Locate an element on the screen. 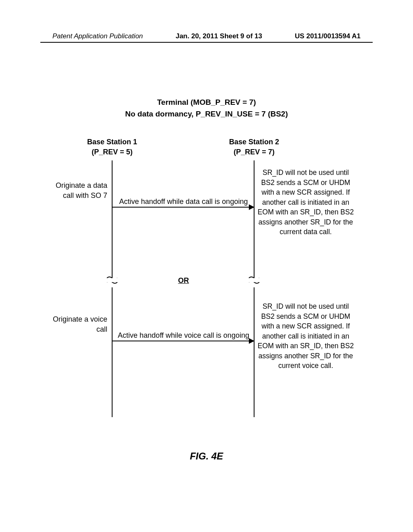  bs1-lifeline-top is located at coordinates (112, 219).